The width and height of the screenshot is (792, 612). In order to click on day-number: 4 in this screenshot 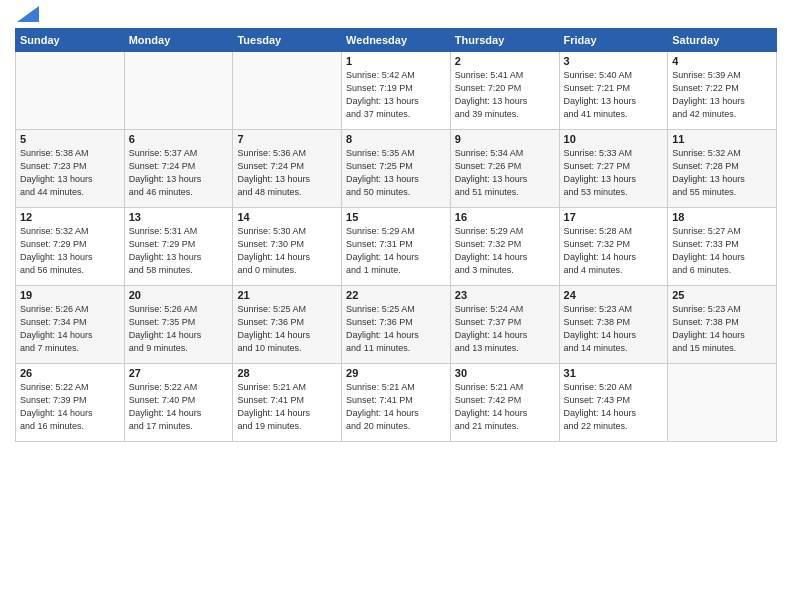, I will do `click(722, 61)`.